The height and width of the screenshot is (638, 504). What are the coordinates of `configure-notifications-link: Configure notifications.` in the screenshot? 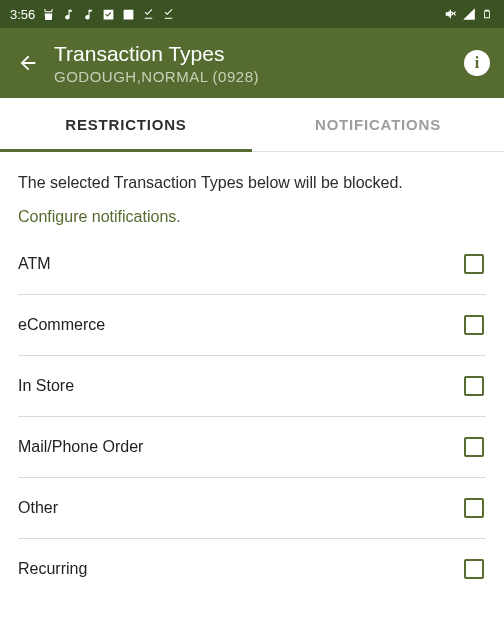 It's located at (100, 217).